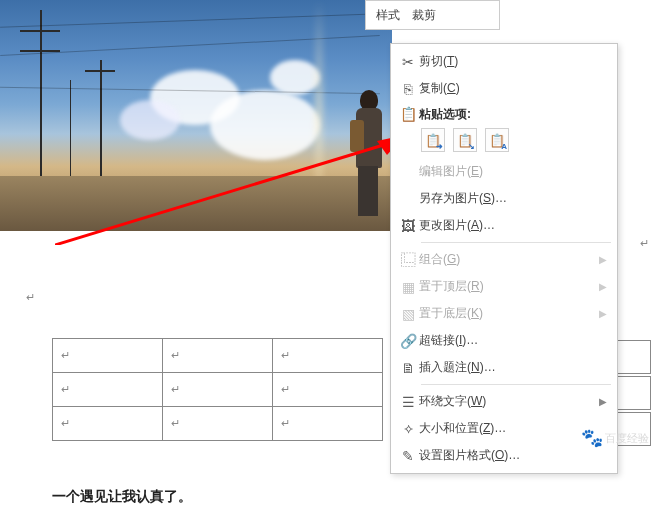 The image size is (653, 519). What do you see at coordinates (220, 110) in the screenshot?
I see `sky-clouds` at bounding box center [220, 110].